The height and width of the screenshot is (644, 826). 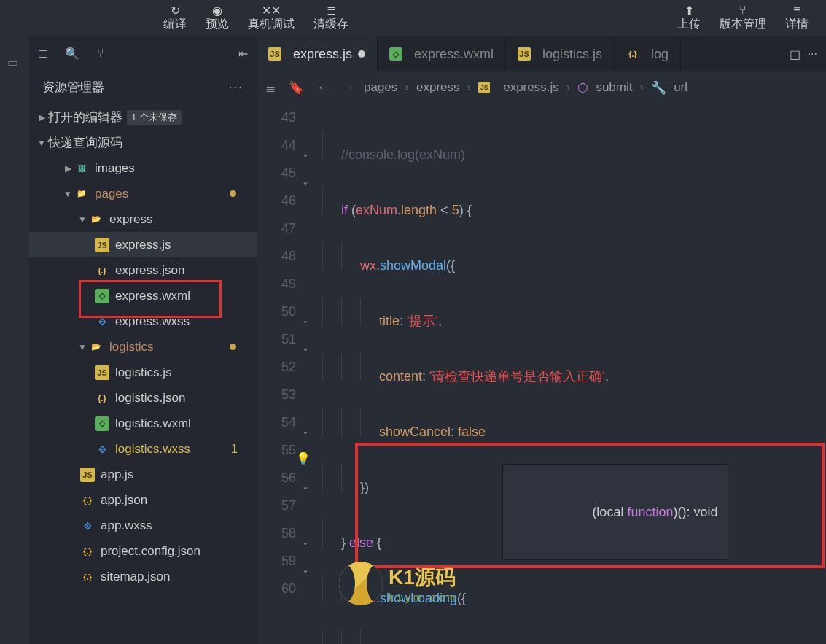 What do you see at coordinates (143, 296) in the screenshot?
I see `tree-file-express-wxml: ◇ express.wxml` at bounding box center [143, 296].